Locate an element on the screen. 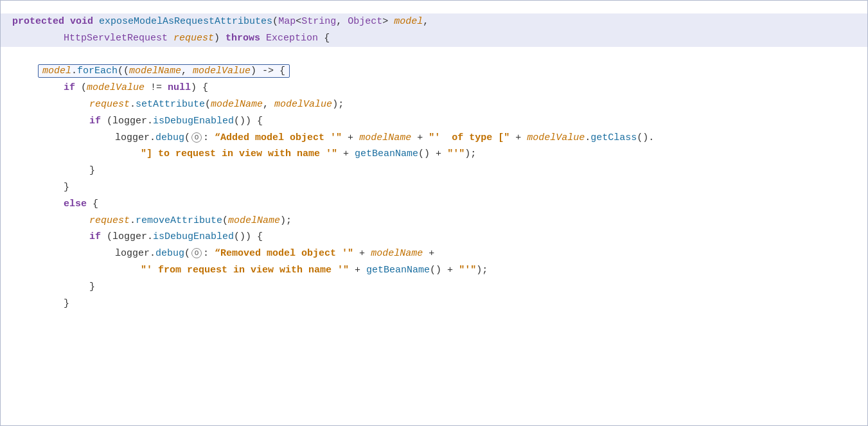 Image resolution: width=868 pixels, height=426 pixels. code-line: request.setAttribute(modelName, modelVal… is located at coordinates (434, 105).